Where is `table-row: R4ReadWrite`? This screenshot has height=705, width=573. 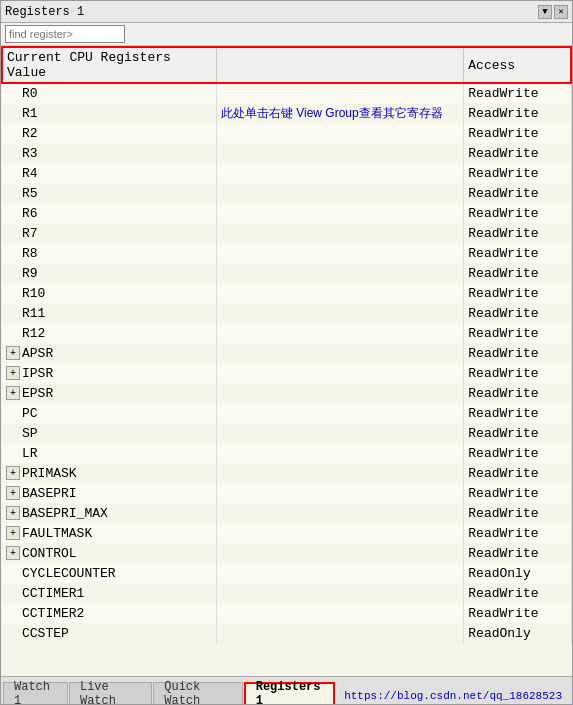 table-row: R4ReadWrite is located at coordinates (286, 173).